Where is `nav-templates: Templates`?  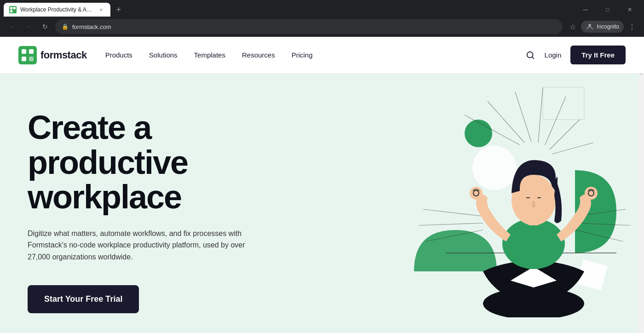 nav-templates: Templates is located at coordinates (210, 55).